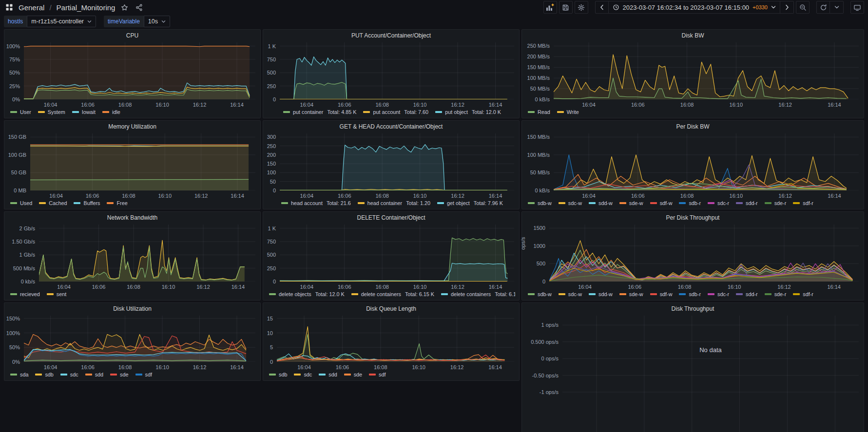 Image resolution: width=868 pixels, height=432 pixels. What do you see at coordinates (61, 21) in the screenshot?
I see `variable-hostls-value-dropdown: m-r1z1s5-controller` at bounding box center [61, 21].